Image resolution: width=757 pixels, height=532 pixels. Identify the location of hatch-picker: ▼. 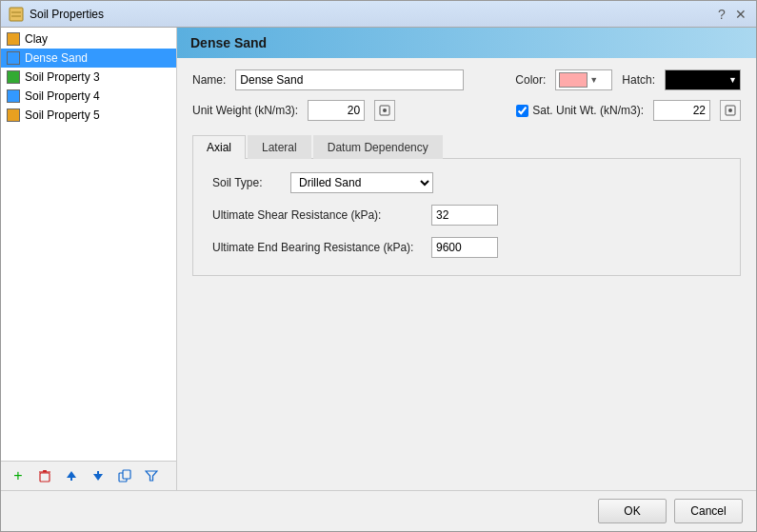
(703, 80).